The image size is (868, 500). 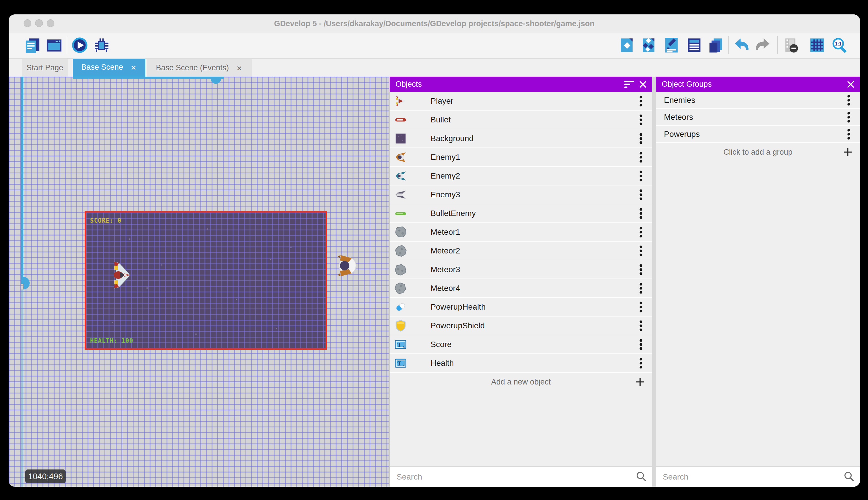 I want to click on object-row-meteor1: Meteor1, so click(x=521, y=232).